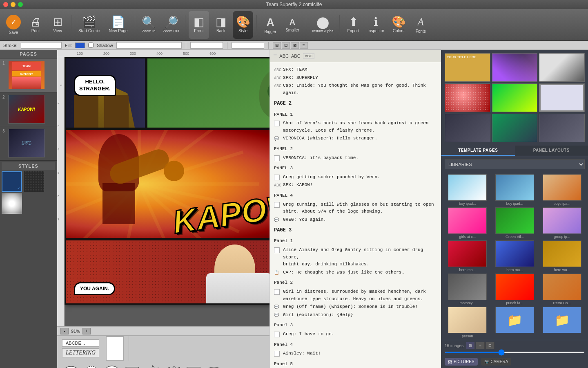 This screenshot has height=368, width=588. What do you see at coordinates (296, 56) in the screenshot?
I see `script-btn-2: ABC` at bounding box center [296, 56].